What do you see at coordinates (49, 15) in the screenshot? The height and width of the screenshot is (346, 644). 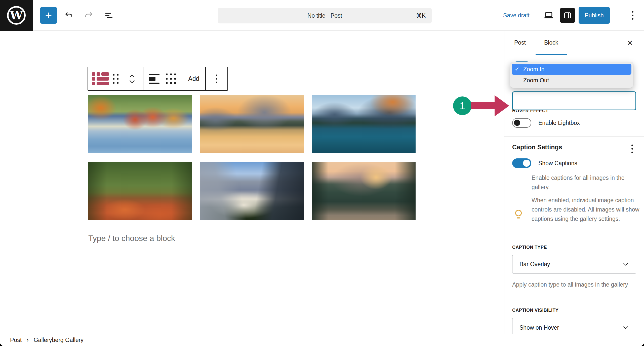 I see `plus-icon` at bounding box center [49, 15].